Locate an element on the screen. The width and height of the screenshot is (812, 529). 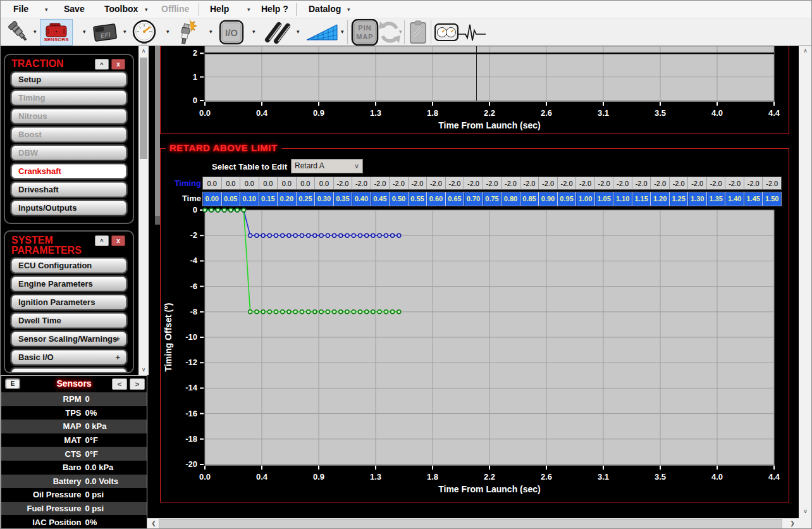
sidebar-item-timing: Timing is located at coordinates (69, 97).